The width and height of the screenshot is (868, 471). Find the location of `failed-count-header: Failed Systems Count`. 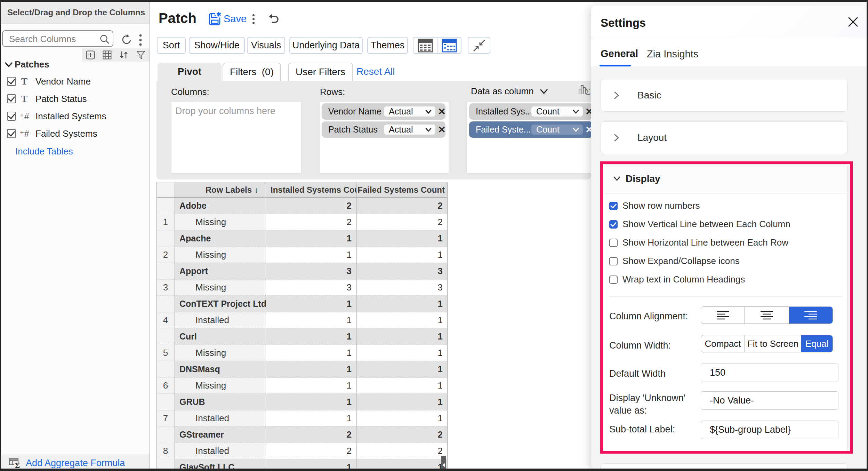

failed-count-header: Failed Systems Count is located at coordinates (402, 190).